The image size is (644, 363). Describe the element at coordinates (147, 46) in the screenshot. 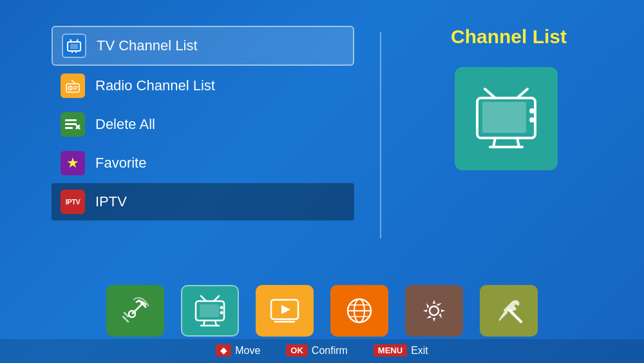

I see `tv-channel-list-label: TV Channel List` at that location.